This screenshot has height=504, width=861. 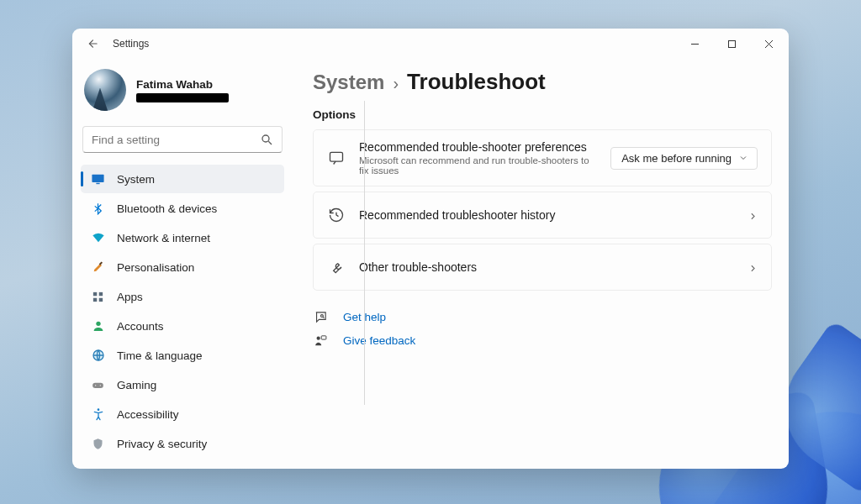 What do you see at coordinates (542, 267) in the screenshot?
I see `card-other-troubleshooters: Other trouble-shooters` at bounding box center [542, 267].